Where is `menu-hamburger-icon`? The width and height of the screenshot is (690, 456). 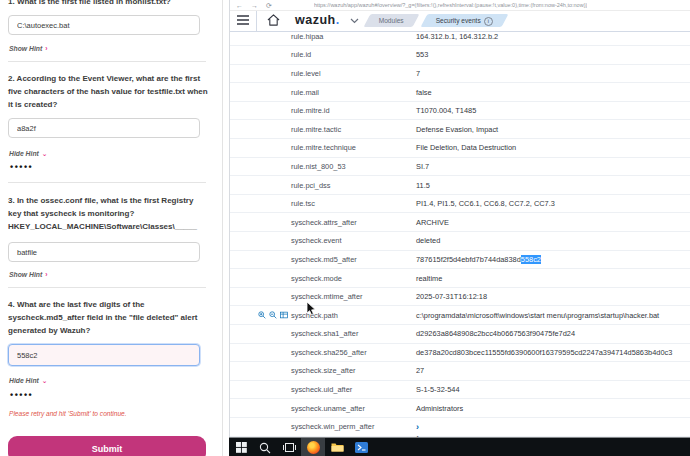 menu-hamburger-icon is located at coordinates (243, 20).